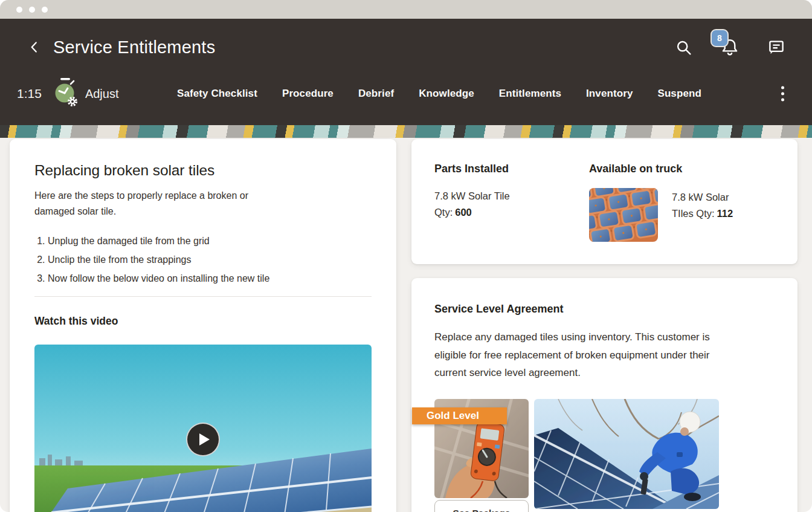  What do you see at coordinates (604, 202) in the screenshot?
I see `parts-card: Parts Installed 7.8 kW Solar Tile Qty:60…` at bounding box center [604, 202].